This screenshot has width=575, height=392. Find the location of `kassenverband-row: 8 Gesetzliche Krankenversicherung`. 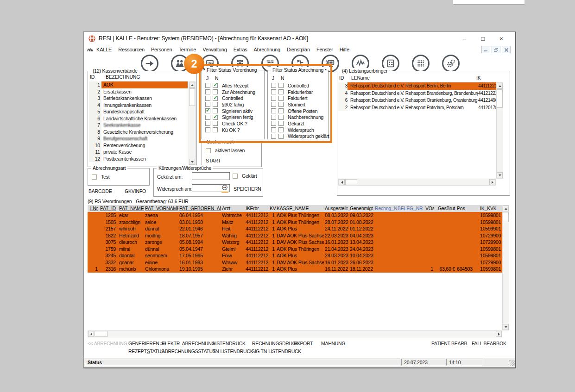

kassenverband-row: 8 Gesetzliche Krankenversicherung is located at coordinates (138, 132).